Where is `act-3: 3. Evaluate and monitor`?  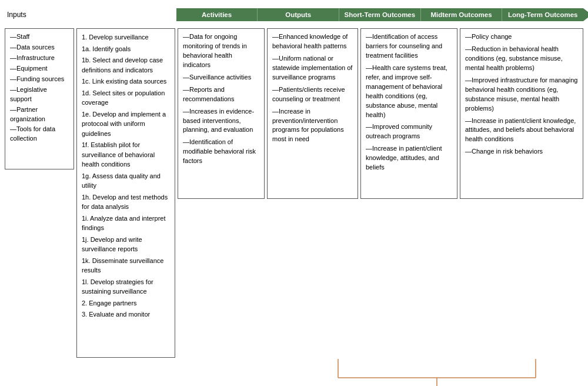
act-3: 3. Evaluate and monitor is located at coordinates (126, 314).